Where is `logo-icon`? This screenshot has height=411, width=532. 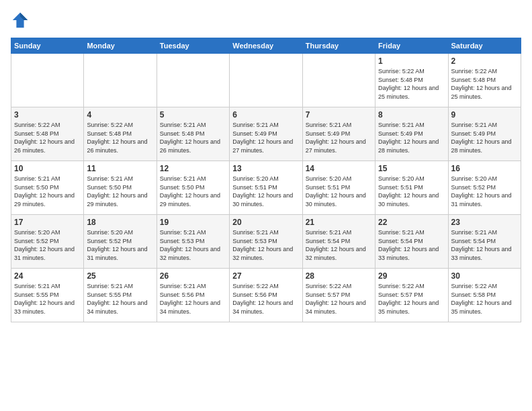
logo-icon is located at coordinates (20, 20).